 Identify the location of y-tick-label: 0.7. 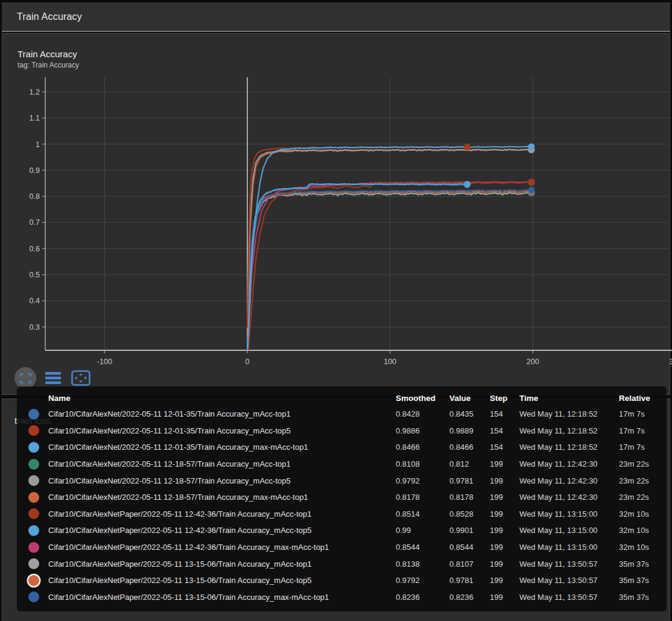
(35, 222).